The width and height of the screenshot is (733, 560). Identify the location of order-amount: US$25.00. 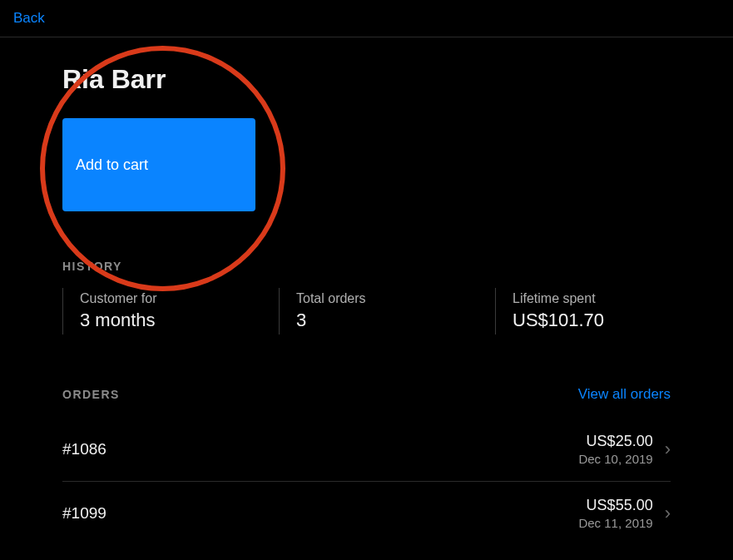
(616, 441).